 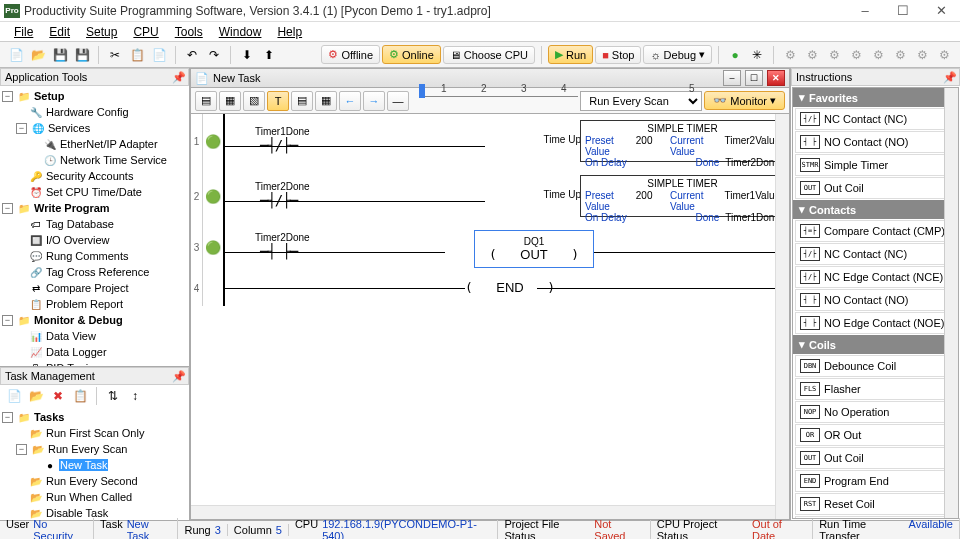 What do you see at coordinates (240, 32) in the screenshot?
I see `menu-window: Window` at bounding box center [240, 32].